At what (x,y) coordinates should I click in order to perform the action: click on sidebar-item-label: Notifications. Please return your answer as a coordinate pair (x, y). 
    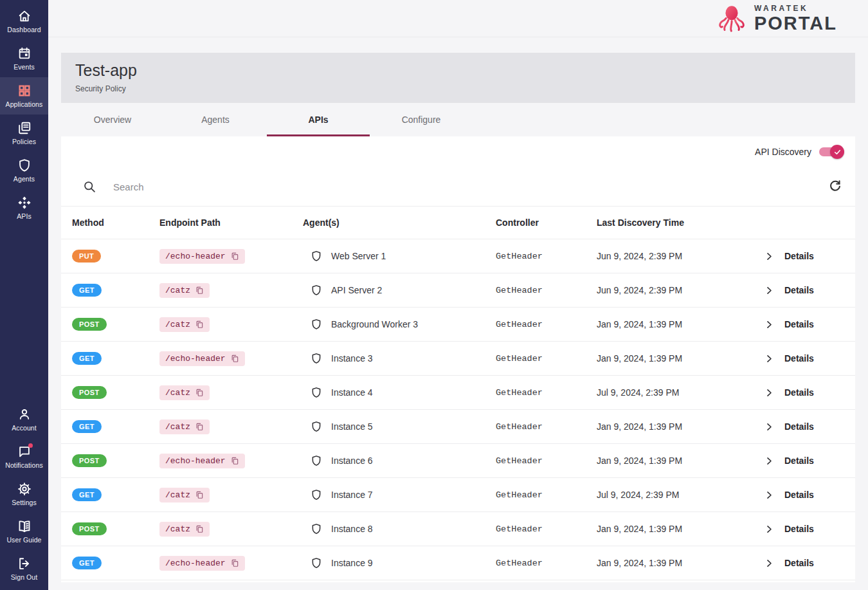
    Looking at the image, I should click on (24, 465).